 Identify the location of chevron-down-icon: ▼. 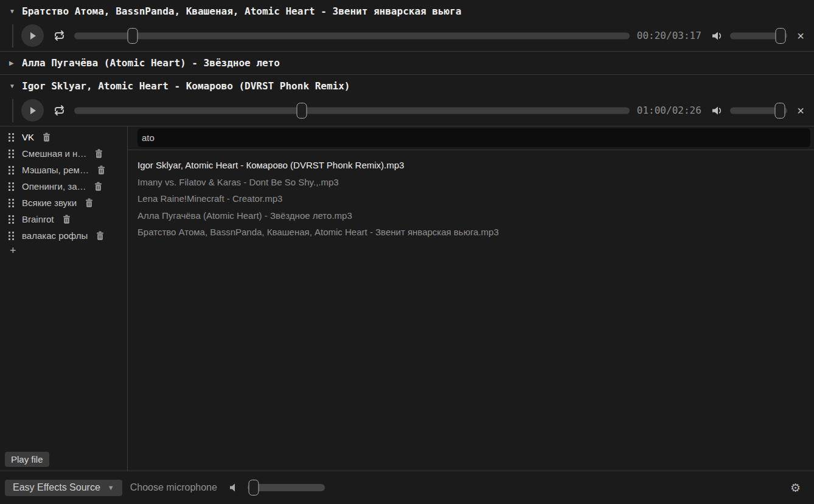
(111, 488).